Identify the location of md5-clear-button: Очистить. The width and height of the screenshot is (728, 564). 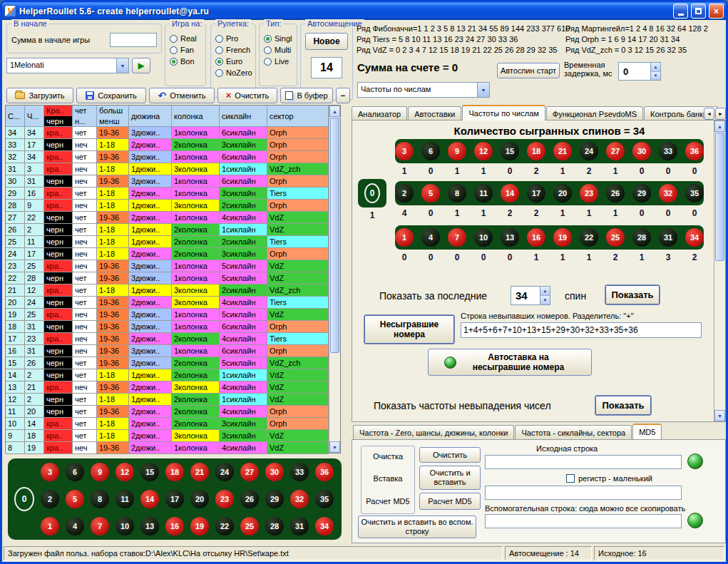
(450, 455).